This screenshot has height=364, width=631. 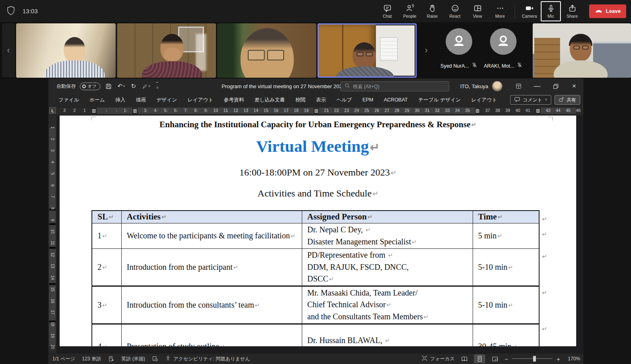 I want to click on search-input, so click(x=395, y=87).